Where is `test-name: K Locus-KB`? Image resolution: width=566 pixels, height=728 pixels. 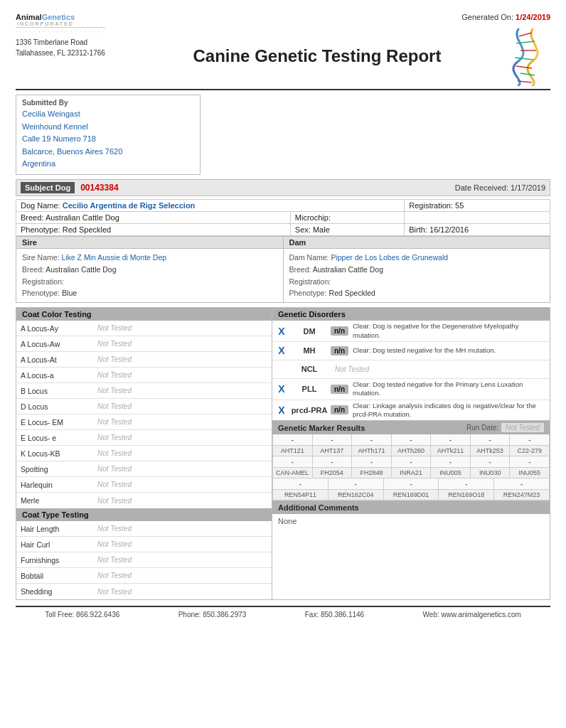 test-name: K Locus-KB is located at coordinates (55, 454).